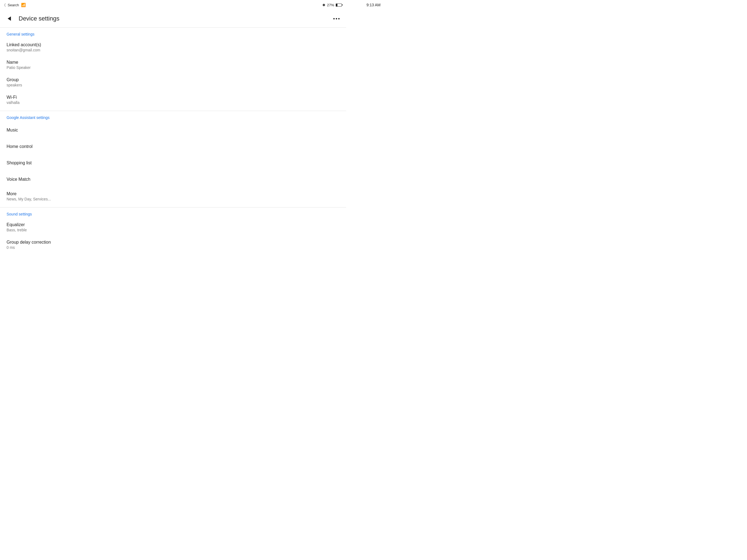 The height and width of the screenshot is (560, 747). Describe the element at coordinates (173, 243) in the screenshot. I see `item-title-group-delay: Group delay correction` at that location.